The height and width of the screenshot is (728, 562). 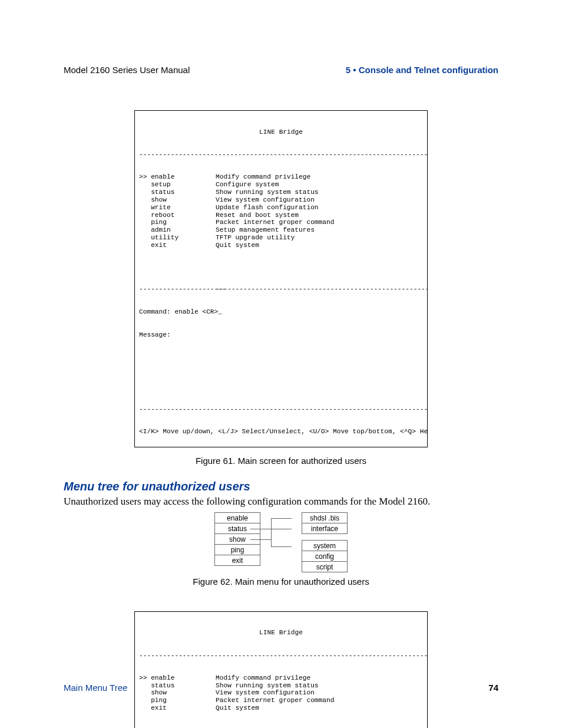 What do you see at coordinates (319, 693) in the screenshot?
I see `terminal2-menu-right: Modify command privilege Show running sy…` at bounding box center [319, 693].